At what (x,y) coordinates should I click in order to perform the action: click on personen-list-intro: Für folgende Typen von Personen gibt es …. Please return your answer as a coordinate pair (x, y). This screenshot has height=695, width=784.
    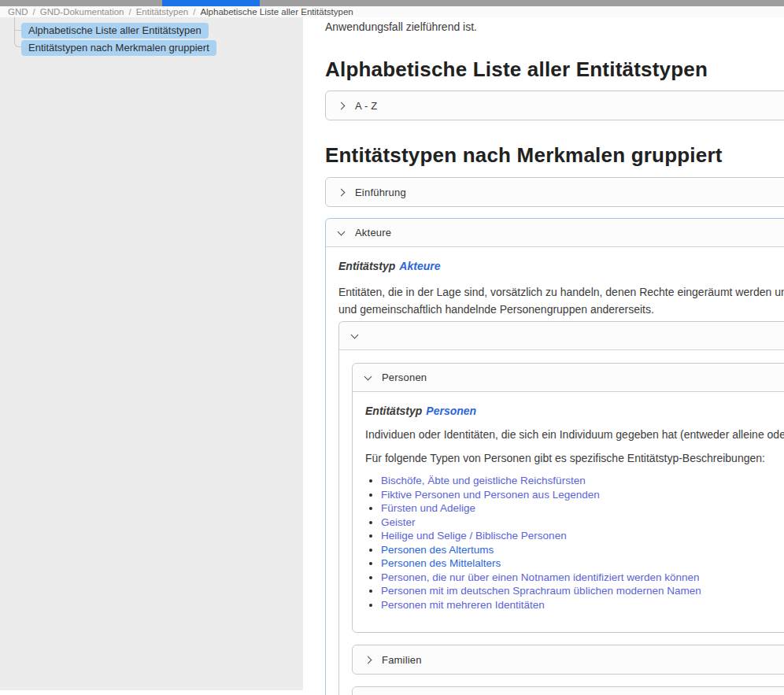
    Looking at the image, I should click on (575, 458).